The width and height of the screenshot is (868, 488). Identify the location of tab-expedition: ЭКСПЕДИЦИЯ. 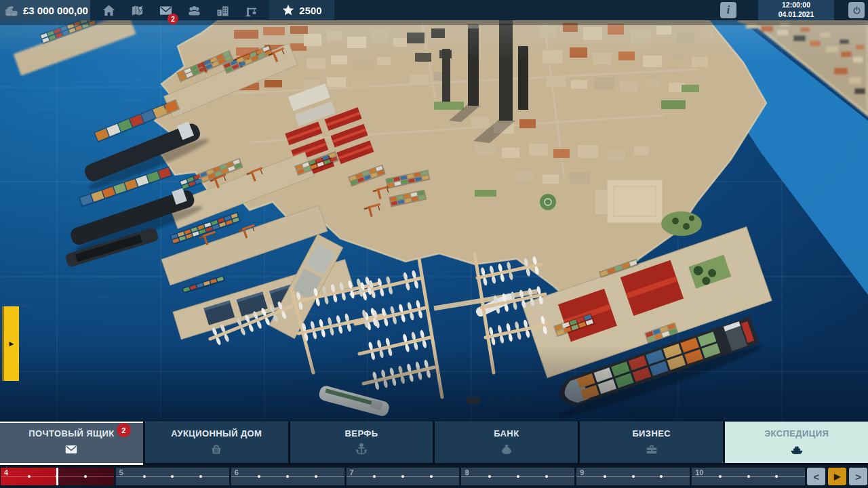
(796, 442).